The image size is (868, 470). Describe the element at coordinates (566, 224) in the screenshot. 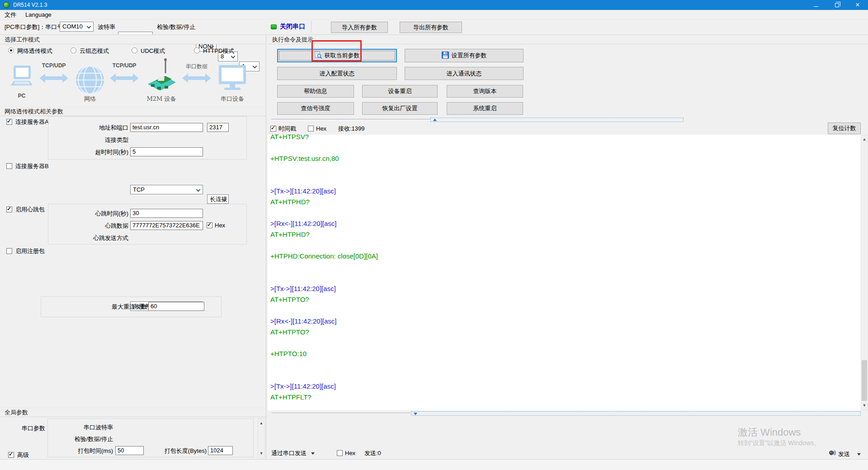

I see `terminal-line: >[Rx<-][11:42:20][asc]` at that location.